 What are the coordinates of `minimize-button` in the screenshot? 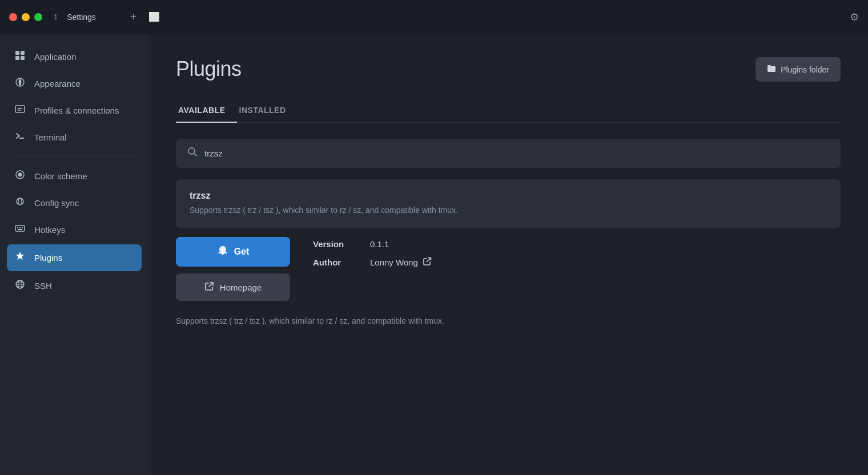 It's located at (26, 17).